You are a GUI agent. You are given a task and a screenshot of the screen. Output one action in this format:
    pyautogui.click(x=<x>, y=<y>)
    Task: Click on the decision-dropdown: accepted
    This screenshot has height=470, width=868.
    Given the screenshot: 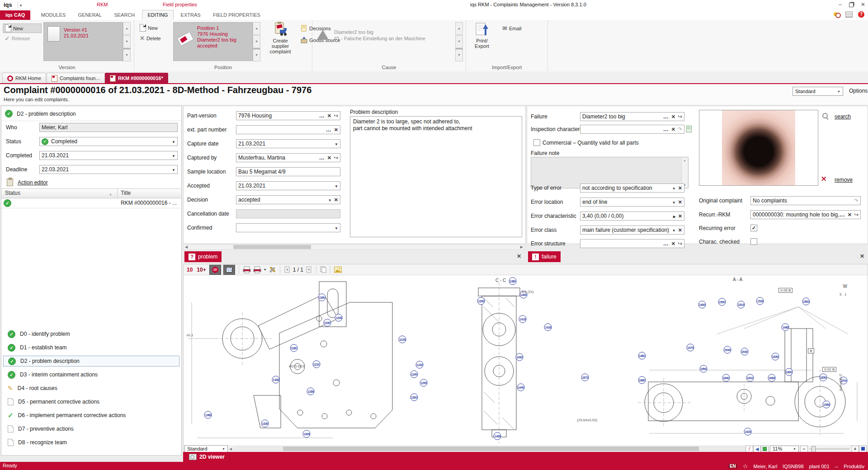 What is the action you would take?
    pyautogui.click(x=288, y=200)
    